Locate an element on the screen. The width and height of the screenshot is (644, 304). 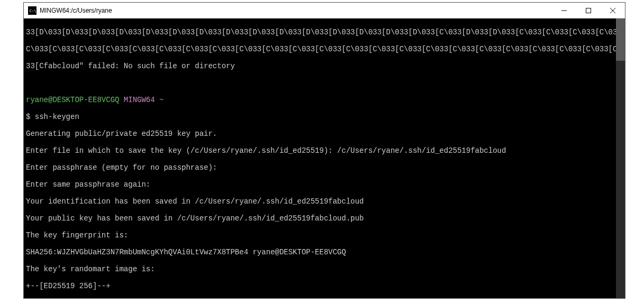
output-line: Enter passphrase (empty for no passphras… is located at coordinates (324, 168).